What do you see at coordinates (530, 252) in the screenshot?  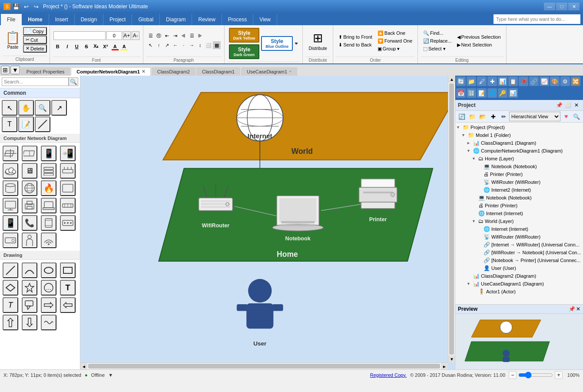 I see `tree-conn2: 🔗 [WifiRouter → Notebook] (Universal Con…` at bounding box center [530, 252].